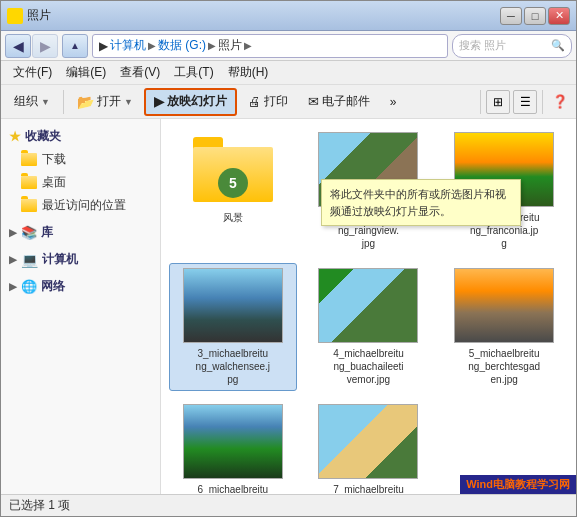 This screenshot has height=517, width=577. I want to click on network-label: 网络, so click(53, 286).